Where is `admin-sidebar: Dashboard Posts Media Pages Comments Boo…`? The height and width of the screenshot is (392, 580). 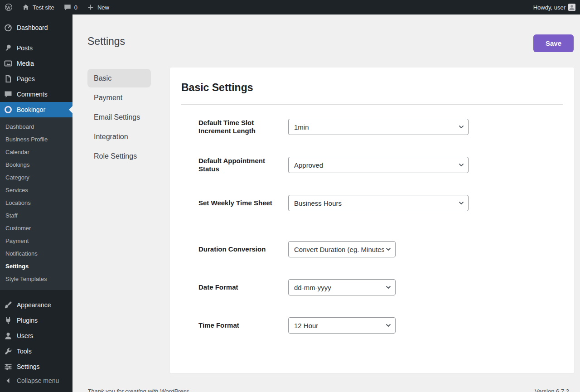 admin-sidebar: Dashboard Posts Media Pages Comments Boo… is located at coordinates (36, 203).